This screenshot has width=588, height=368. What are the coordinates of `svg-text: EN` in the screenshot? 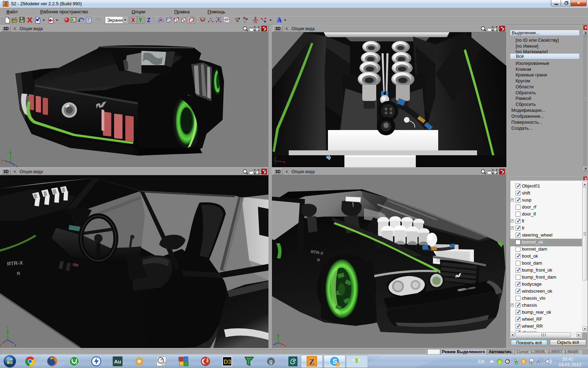 It's located at (481, 362).